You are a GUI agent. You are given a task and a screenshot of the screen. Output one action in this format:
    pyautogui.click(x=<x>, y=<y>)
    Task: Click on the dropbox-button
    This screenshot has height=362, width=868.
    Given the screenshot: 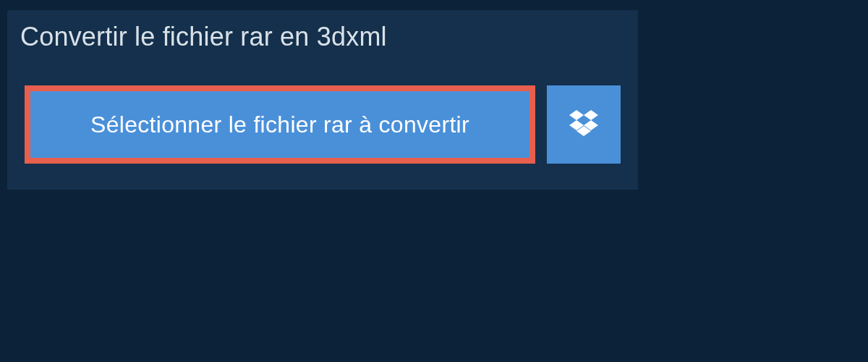 What is the action you would take?
    pyautogui.click(x=584, y=125)
    